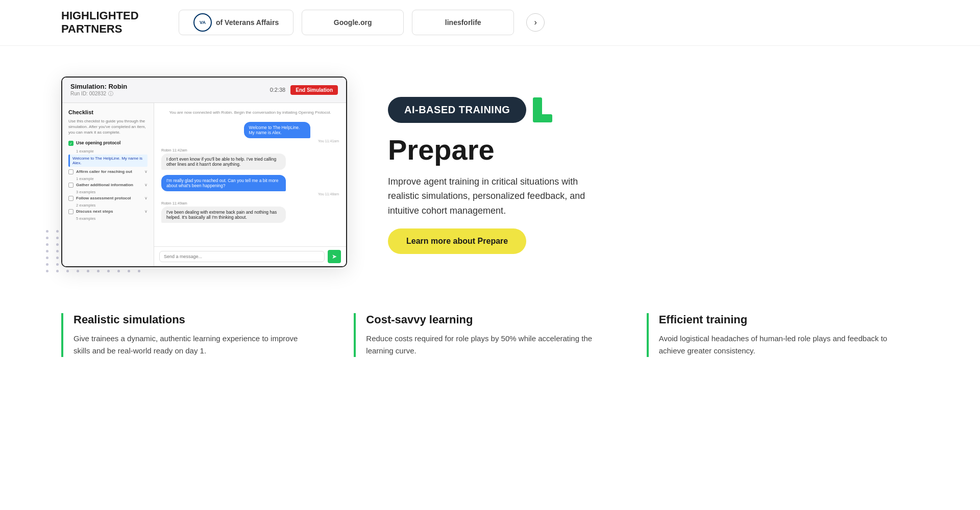 Image resolution: width=980 pixels, height=510 pixels. I want to click on checkbox-1: ✓, so click(71, 143).